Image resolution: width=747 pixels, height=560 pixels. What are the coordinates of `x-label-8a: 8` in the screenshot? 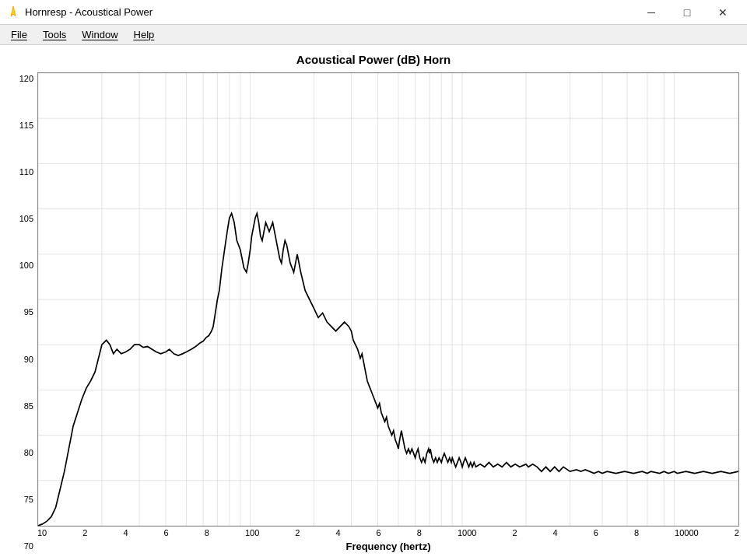 It's located at (207, 533).